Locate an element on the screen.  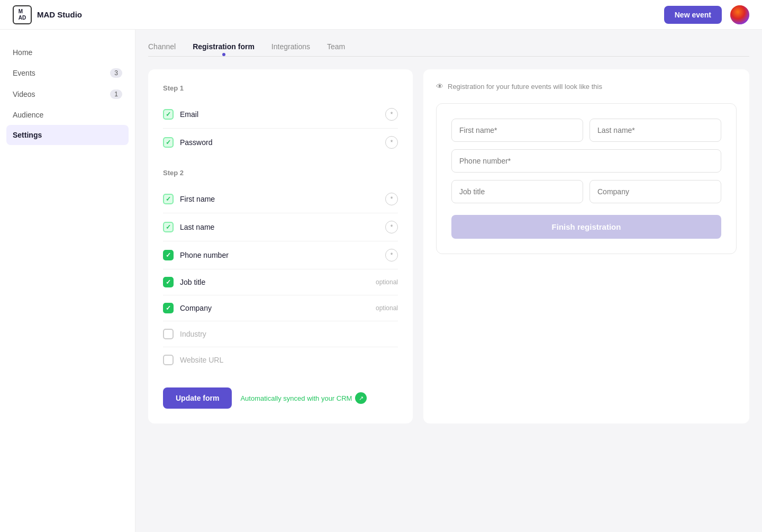
jobtitle-badge: optional is located at coordinates (387, 282).